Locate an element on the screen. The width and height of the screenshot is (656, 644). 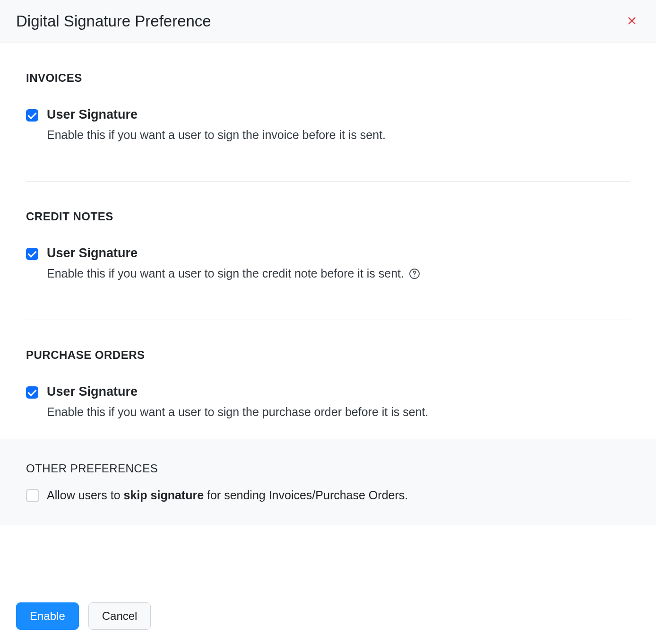
purchase-orders-user-signature-checkbox is located at coordinates (32, 392).